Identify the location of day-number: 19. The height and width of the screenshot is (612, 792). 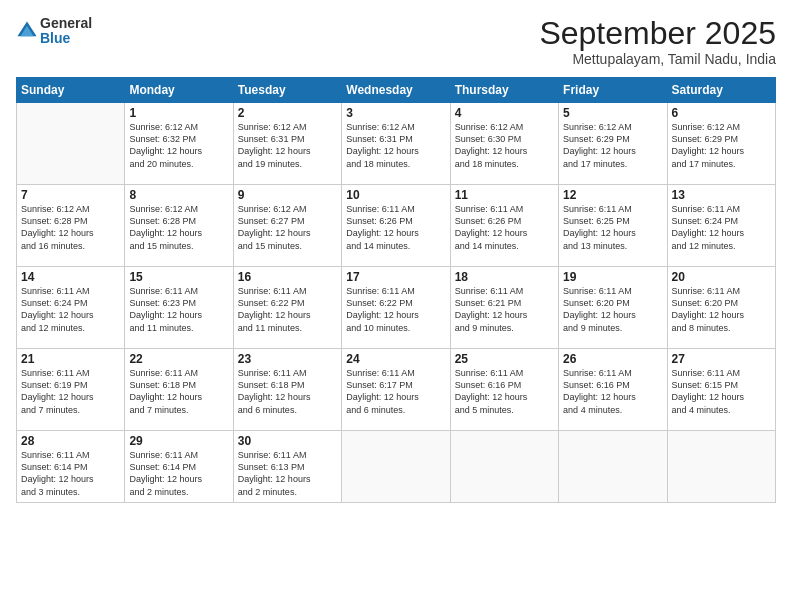
(612, 277).